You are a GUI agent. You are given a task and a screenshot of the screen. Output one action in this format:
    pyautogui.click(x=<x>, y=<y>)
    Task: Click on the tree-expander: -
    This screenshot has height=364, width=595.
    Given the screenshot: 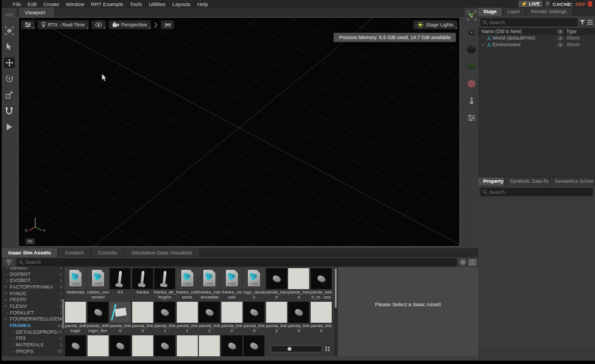 What is the action you would take?
    pyautogui.click(x=7, y=326)
    